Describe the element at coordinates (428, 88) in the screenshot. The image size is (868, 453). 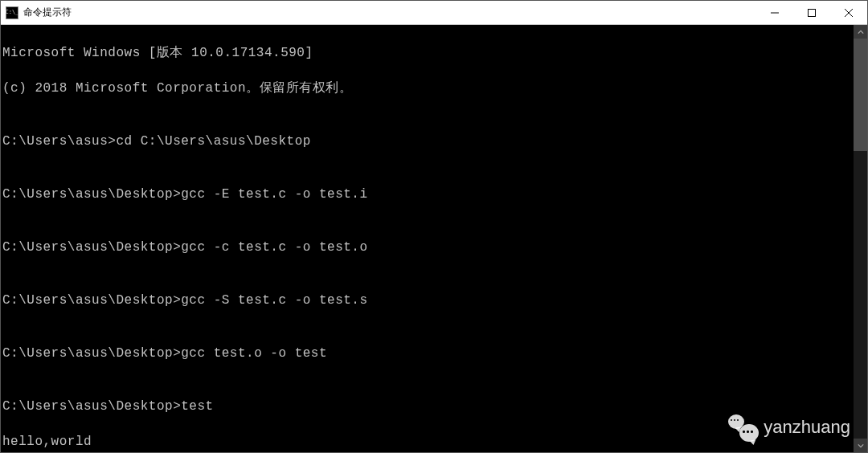
I see `terminal-line: (c) 2018 Microsoft Corporation。保留所有权利。` at that location.